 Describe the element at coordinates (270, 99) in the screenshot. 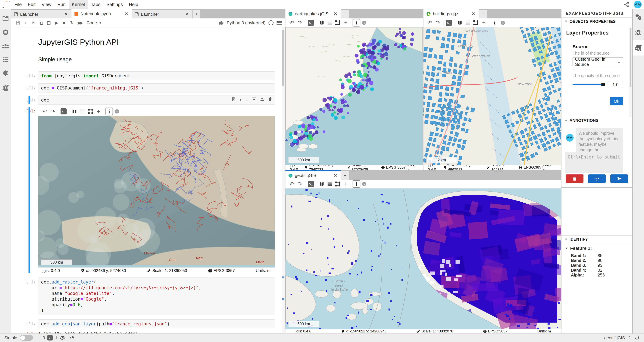

I see `delete-cell-icon` at that location.